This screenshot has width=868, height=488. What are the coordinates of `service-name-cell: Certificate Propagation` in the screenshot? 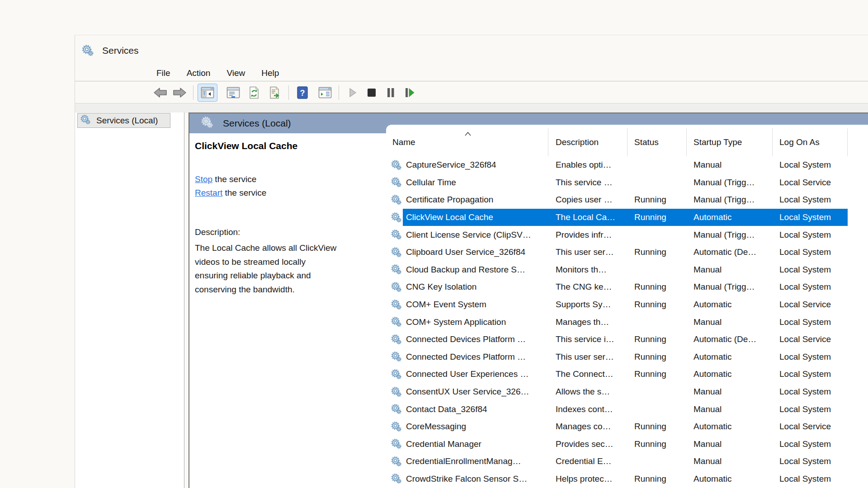 It's located at (476, 200).